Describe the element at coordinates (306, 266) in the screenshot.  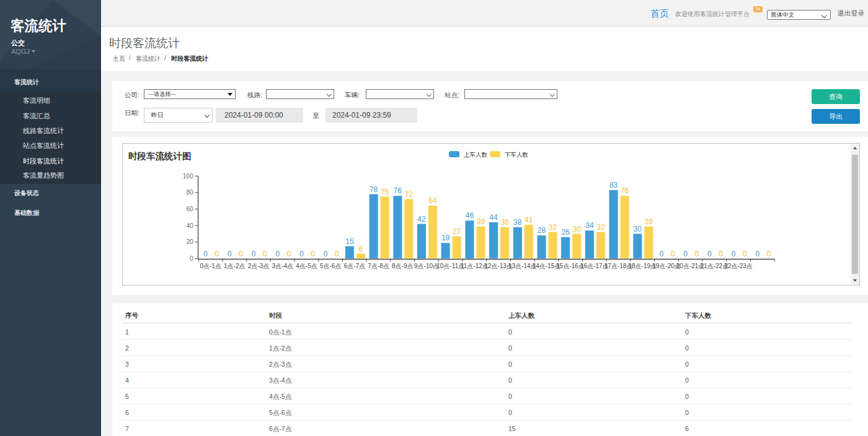
I see `svg-text: 4点-5点` at that location.